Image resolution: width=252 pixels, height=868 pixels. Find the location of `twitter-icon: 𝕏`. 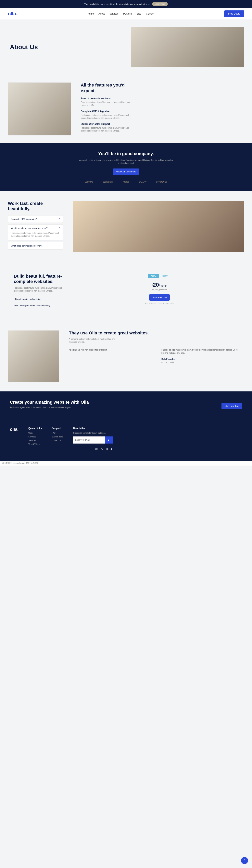

twitter-icon: 𝕏 is located at coordinates (102, 449).